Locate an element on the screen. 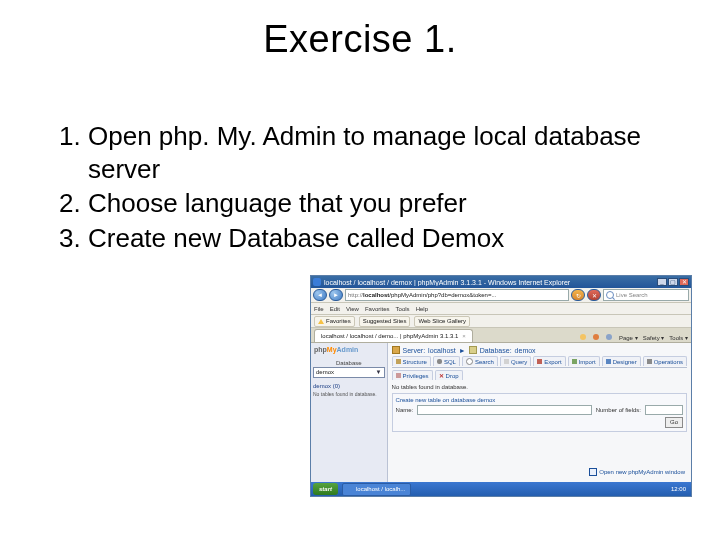  star-icon is located at coordinates (321, 322).